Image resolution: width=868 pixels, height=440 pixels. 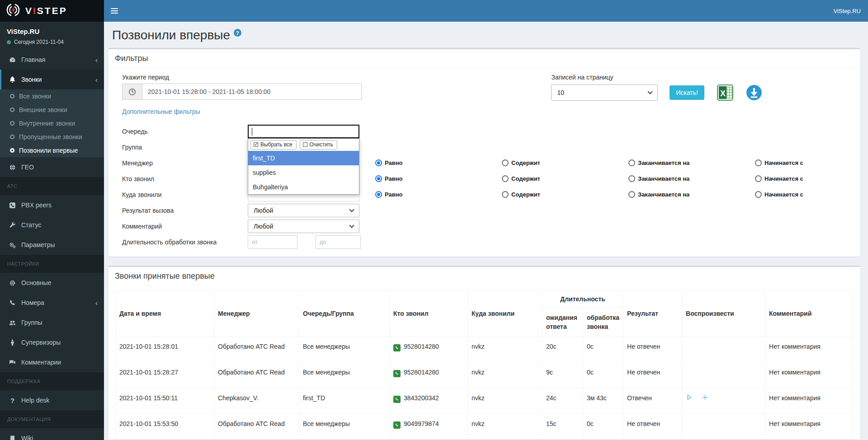 What do you see at coordinates (304, 158) in the screenshot?
I see `dropdown-option-first-td: first_TD` at bounding box center [304, 158].